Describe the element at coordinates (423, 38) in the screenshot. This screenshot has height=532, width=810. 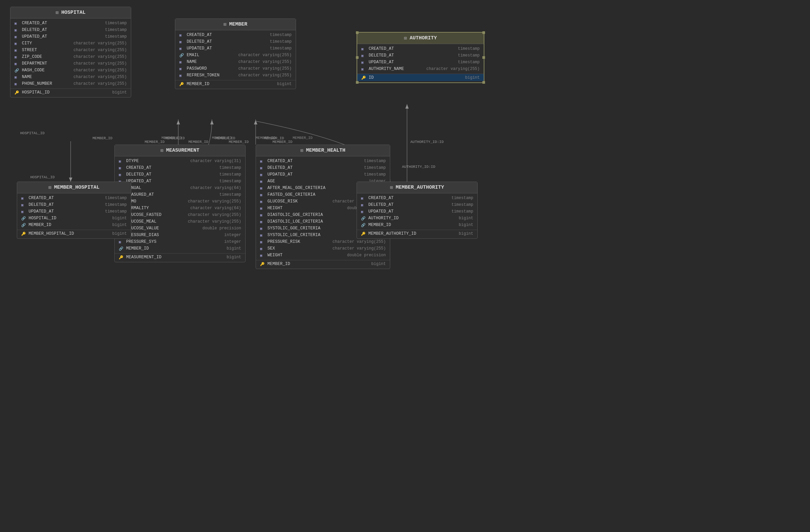
I see `authority-table-title: AUTHORITY` at that location.